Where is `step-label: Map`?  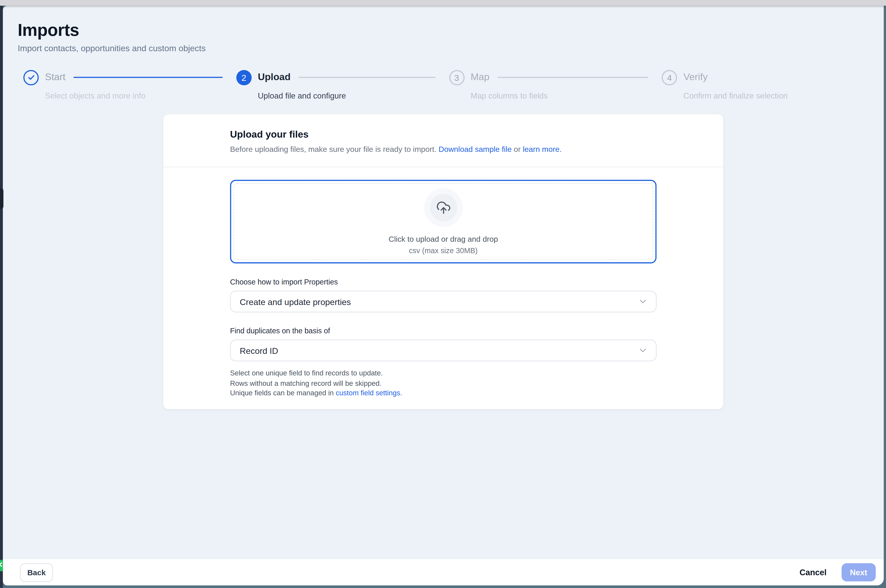 step-label: Map is located at coordinates (480, 77).